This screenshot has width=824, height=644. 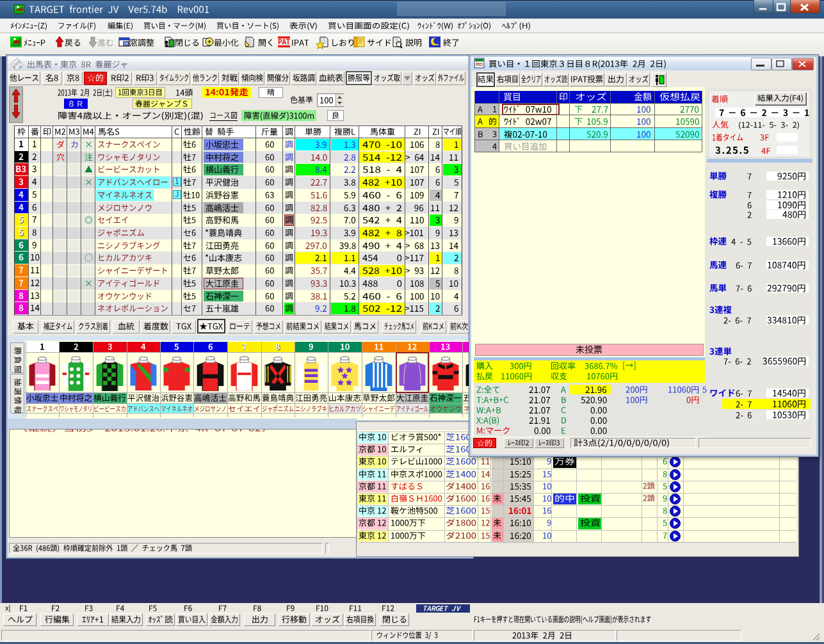 What do you see at coordinates (480, 64) in the screenshot?
I see `svg-text: PO` at bounding box center [480, 64].